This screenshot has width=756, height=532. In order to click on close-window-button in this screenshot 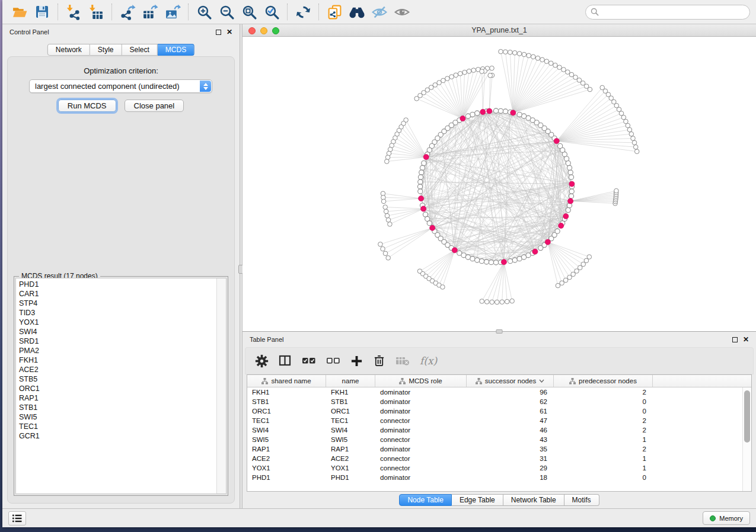, I will do `click(252, 31)`.